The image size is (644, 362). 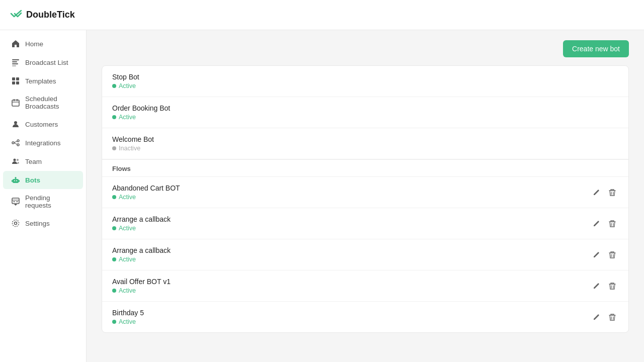 I want to click on bot-info: Welcome Bot Inactive, so click(x=133, y=144).